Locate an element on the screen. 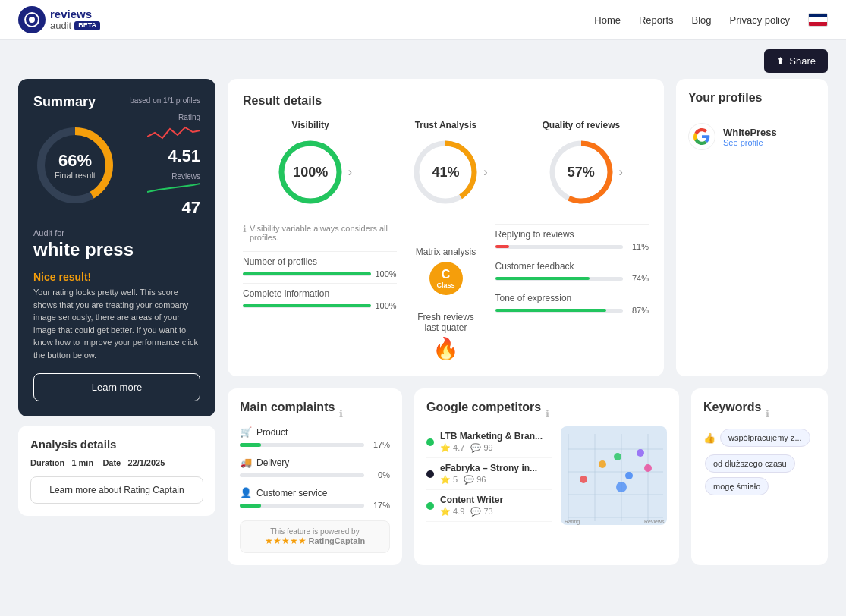 Image resolution: width=846 pixels, height=616 pixels. summary-card: Summary based on 1/1 profiles 66% Final … is located at coordinates (117, 247).